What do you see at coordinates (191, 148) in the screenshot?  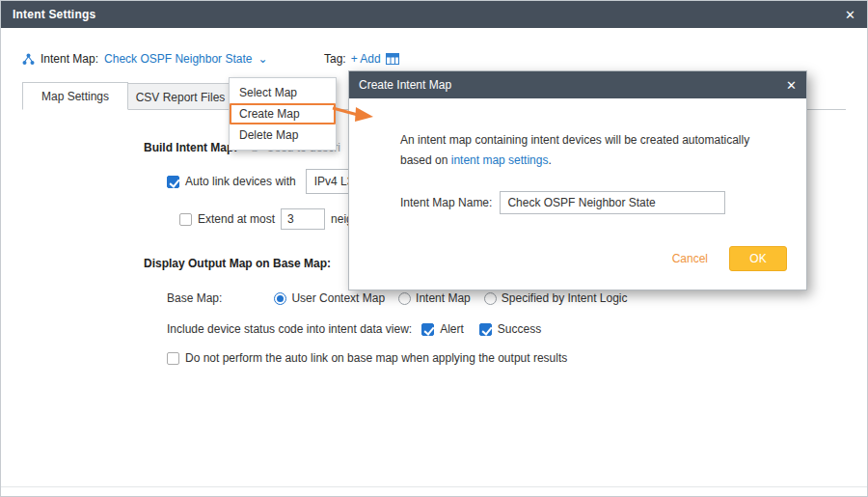 I see `build-intent-map-label: Build Intent Map:` at bounding box center [191, 148].